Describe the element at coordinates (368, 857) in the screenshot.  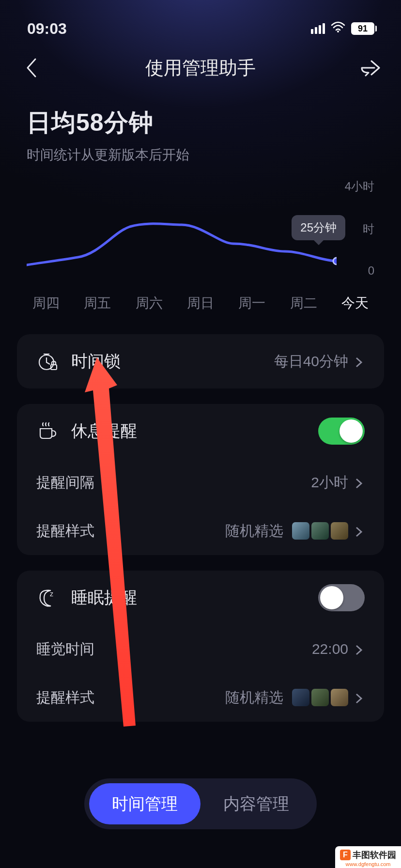
I see `watermark: F 丰图软件园 www.dgfengtu.com` at that location.